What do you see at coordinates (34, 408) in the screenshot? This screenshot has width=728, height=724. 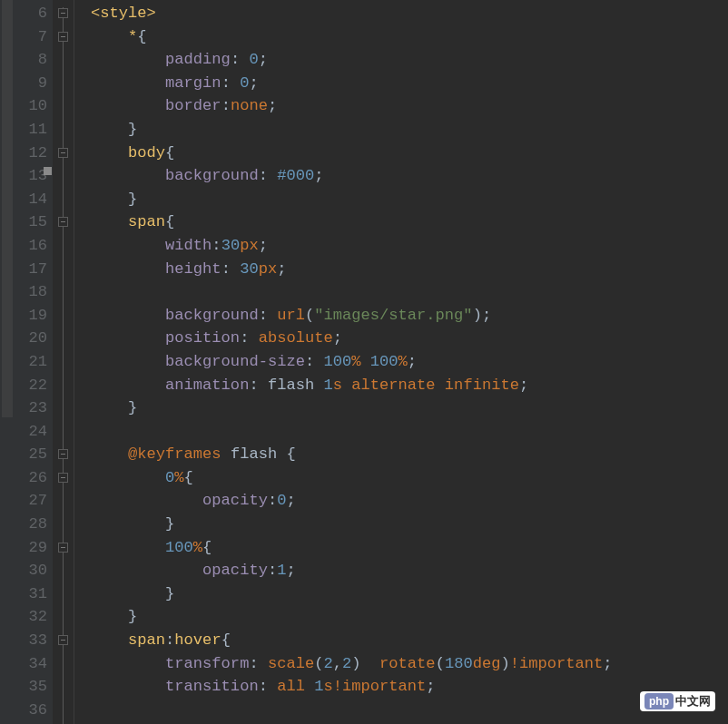 I see `line-number: 23` at bounding box center [34, 408].